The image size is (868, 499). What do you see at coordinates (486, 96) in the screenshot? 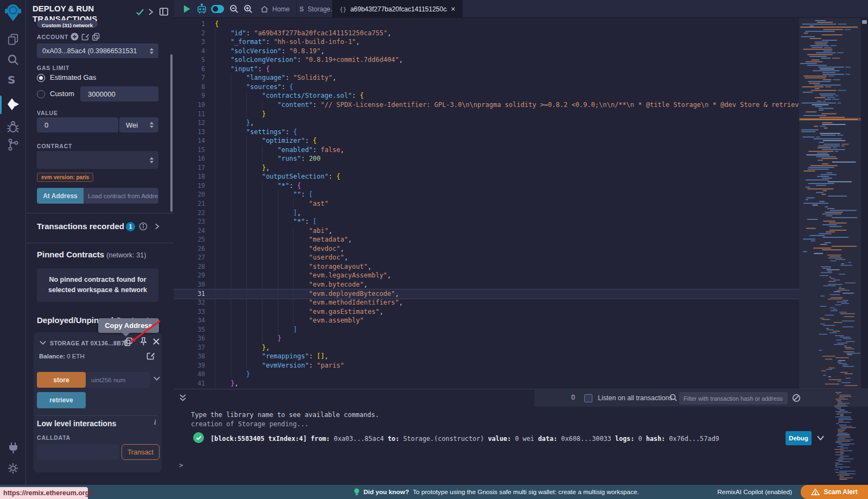
I see `code-line: 9"contracts/Storage.sol": {` at bounding box center [486, 96].